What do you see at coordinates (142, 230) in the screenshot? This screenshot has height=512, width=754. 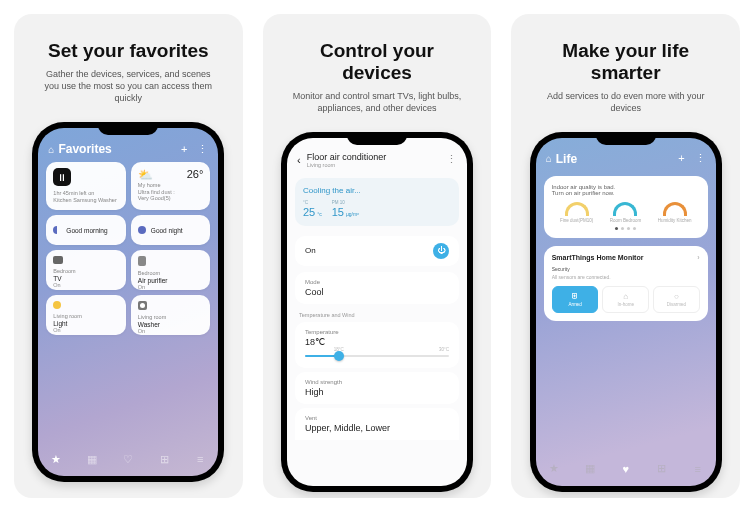 I see `moon-icon` at bounding box center [142, 230].